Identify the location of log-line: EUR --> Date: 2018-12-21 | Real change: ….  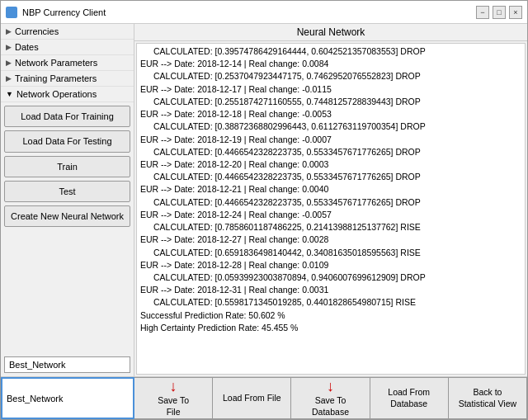
(331, 190).